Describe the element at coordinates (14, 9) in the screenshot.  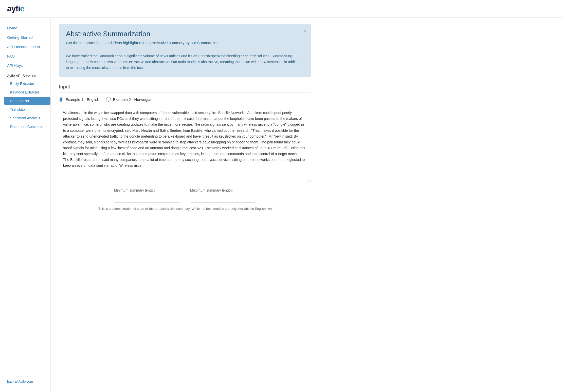
I see `logo-text: ayfi` at that location.